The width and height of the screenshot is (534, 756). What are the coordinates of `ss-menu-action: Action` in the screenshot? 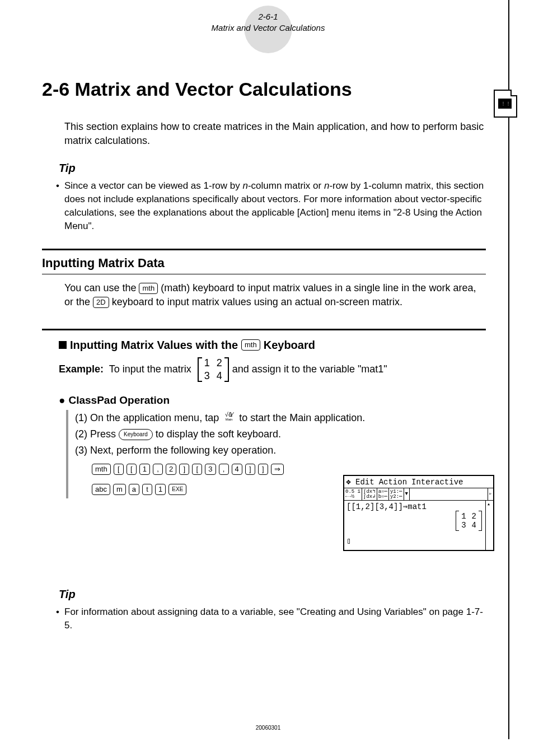 It's located at (393, 482).